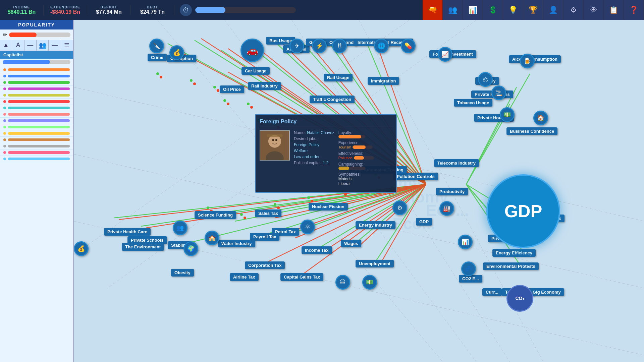  What do you see at coordinates (485, 79) in the screenshot?
I see `equality-icon: ⚖` at bounding box center [485, 79].